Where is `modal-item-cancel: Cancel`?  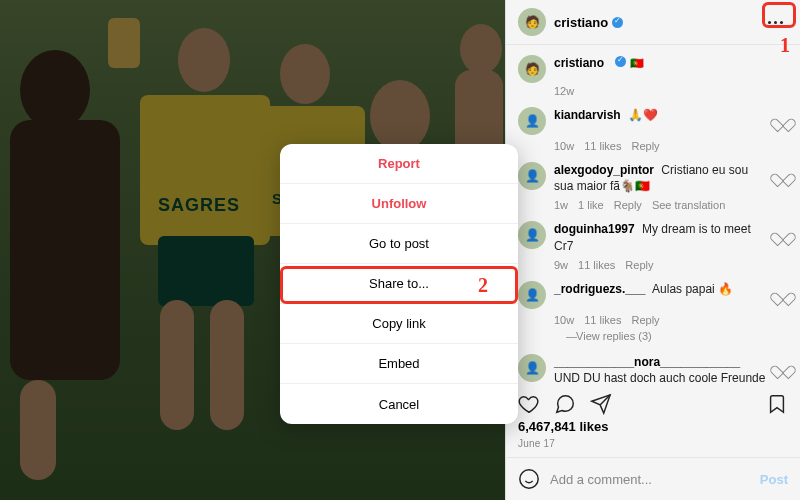 modal-item-cancel: Cancel is located at coordinates (399, 404).